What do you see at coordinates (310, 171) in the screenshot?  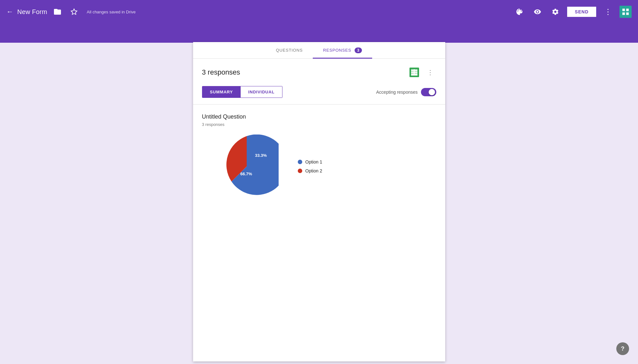 I see `legend-option2: Option 2` at bounding box center [310, 171].